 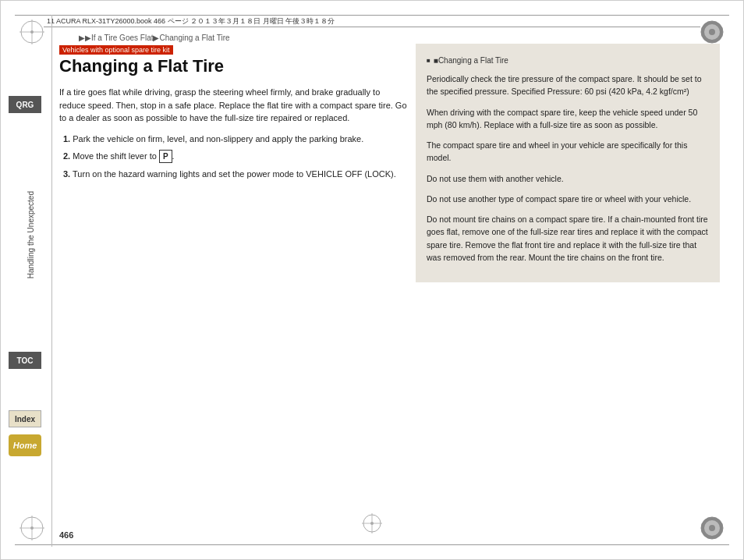 I want to click on corner-decoration-tr, so click(x=712, y=32).